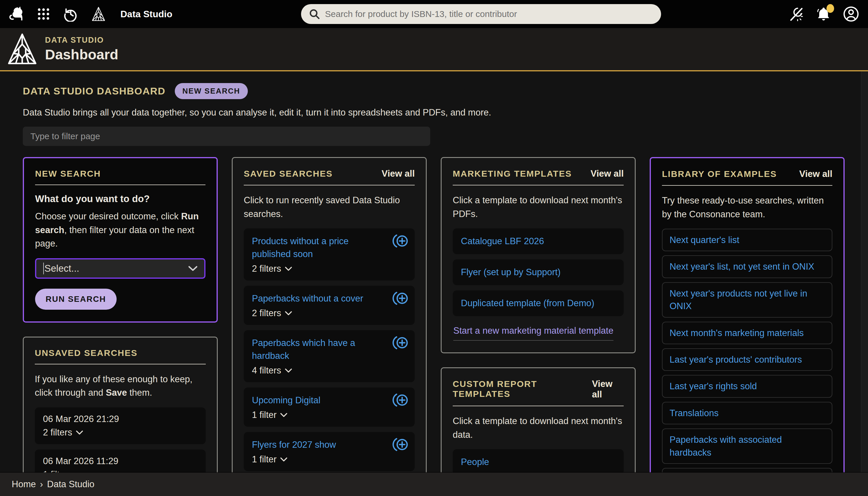 The height and width of the screenshot is (496, 868). What do you see at coordinates (747, 333) in the screenshot?
I see `example-search-item: Next month's marketing materials` at bounding box center [747, 333].